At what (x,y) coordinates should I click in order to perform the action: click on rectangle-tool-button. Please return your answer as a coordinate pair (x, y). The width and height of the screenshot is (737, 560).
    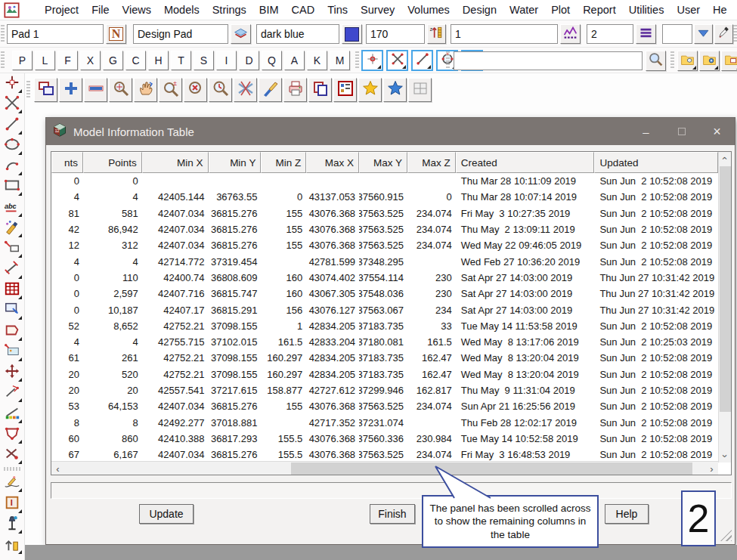
    Looking at the image, I should click on (12, 187).